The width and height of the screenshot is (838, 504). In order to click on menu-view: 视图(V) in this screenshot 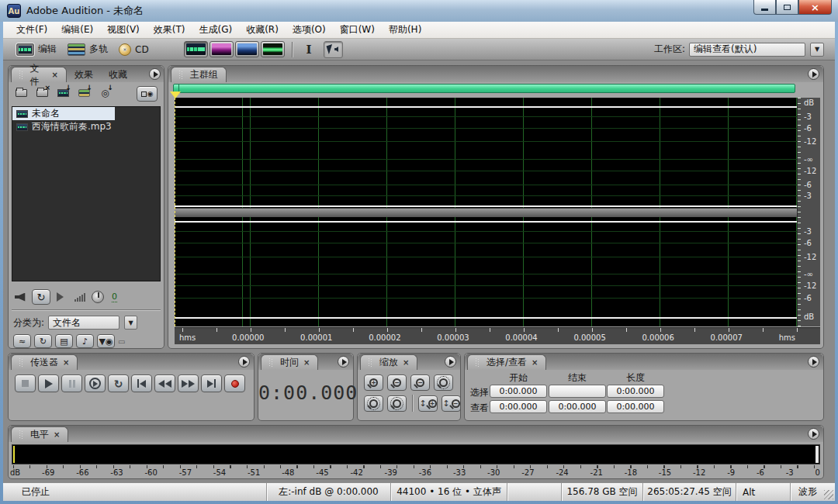, I will do `click(123, 29)`.